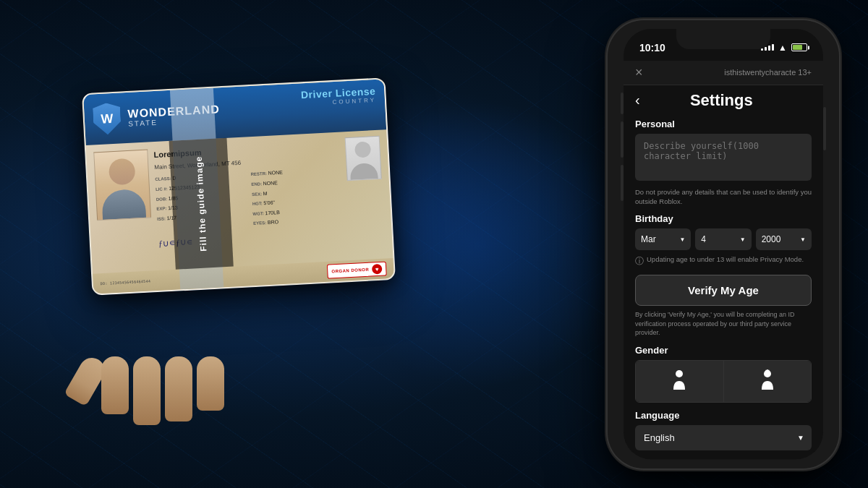 The height and width of the screenshot is (488, 868). I want to click on month-select-wrapper: JanFebMar AprMayJun JulAugSep OctNovDec …, so click(663, 239).